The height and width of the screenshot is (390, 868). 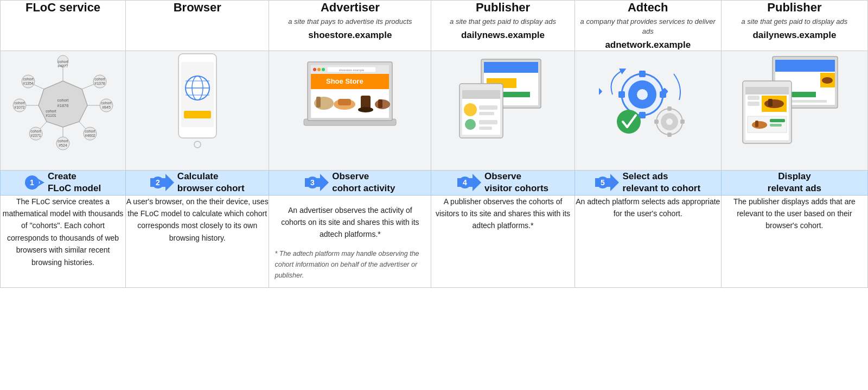 What do you see at coordinates (502, 22) in the screenshot?
I see `header-subtitle-publisher1: a site that gets paid to display ads` at bounding box center [502, 22].